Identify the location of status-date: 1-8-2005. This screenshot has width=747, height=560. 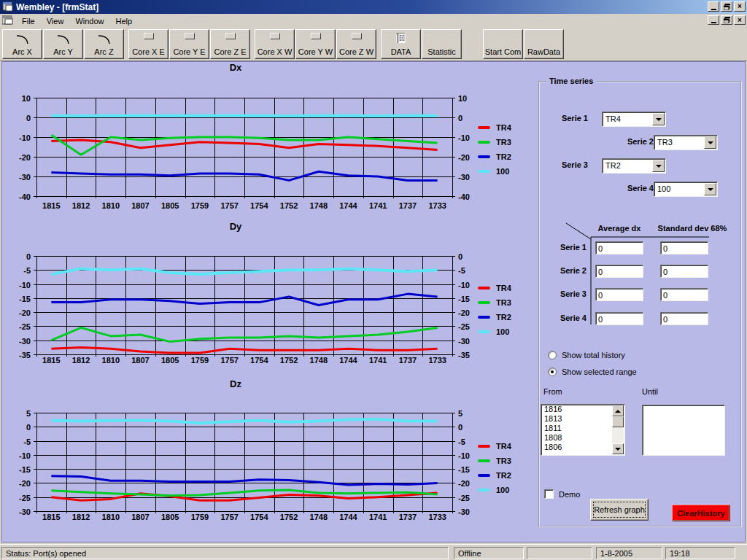
(629, 553).